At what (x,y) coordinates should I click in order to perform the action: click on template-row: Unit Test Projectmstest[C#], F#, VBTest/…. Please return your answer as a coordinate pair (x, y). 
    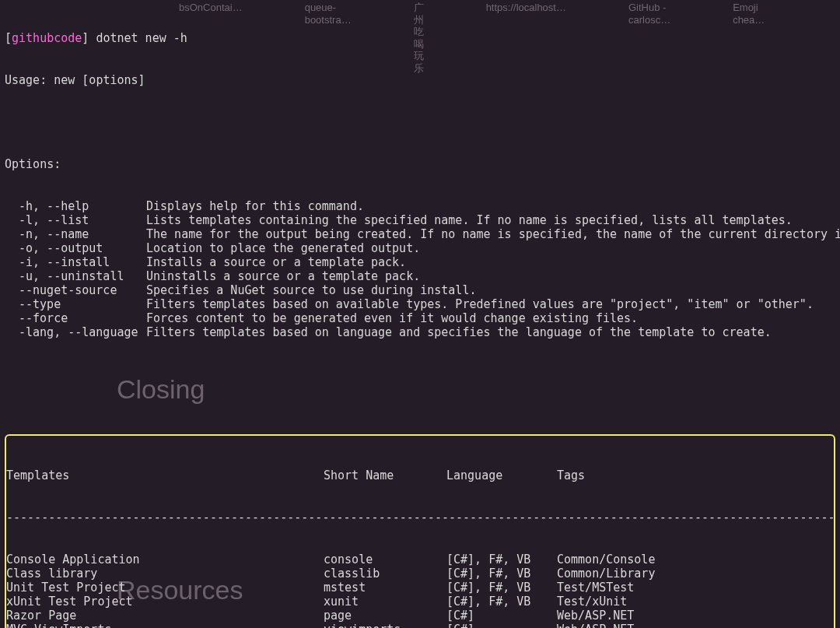
    Looking at the image, I should click on (420, 588).